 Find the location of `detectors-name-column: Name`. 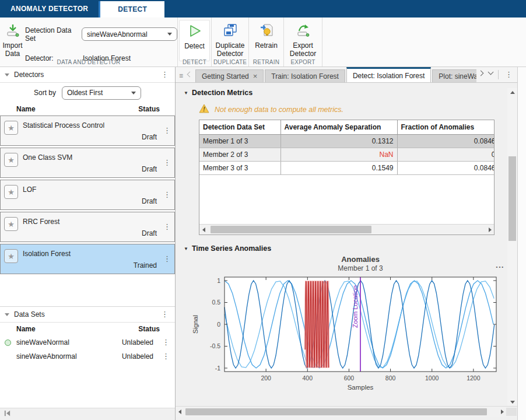

detectors-name-column: Name is located at coordinates (26, 109).